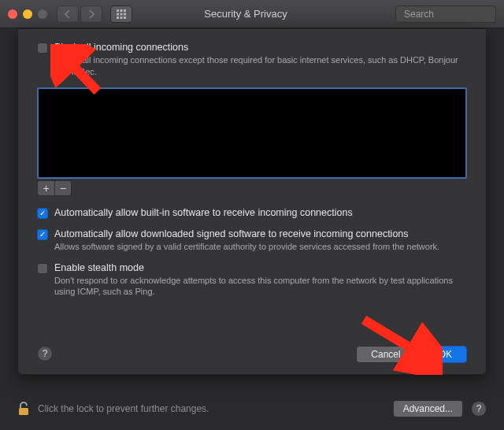  What do you see at coordinates (13, 14) in the screenshot?
I see `close-window-icon` at bounding box center [13, 14].